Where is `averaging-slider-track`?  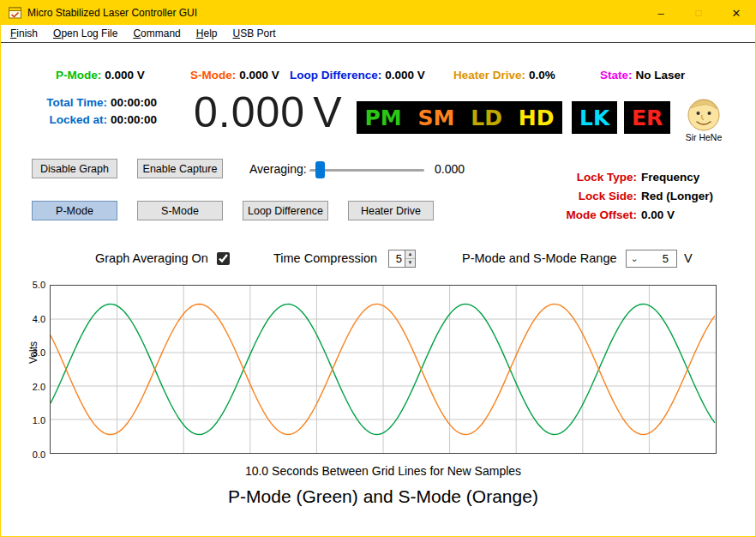 averaging-slider-track is located at coordinates (367, 170).